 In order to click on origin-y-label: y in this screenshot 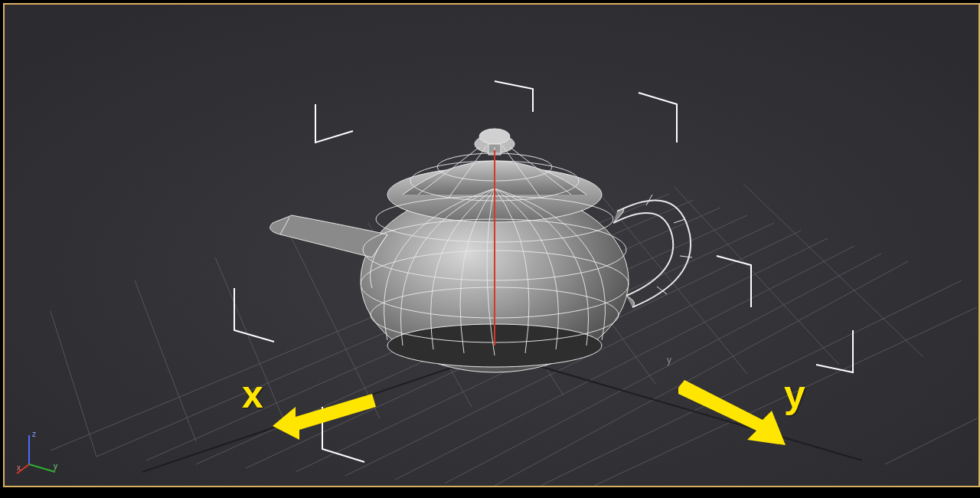, I will do `click(669, 360)`.